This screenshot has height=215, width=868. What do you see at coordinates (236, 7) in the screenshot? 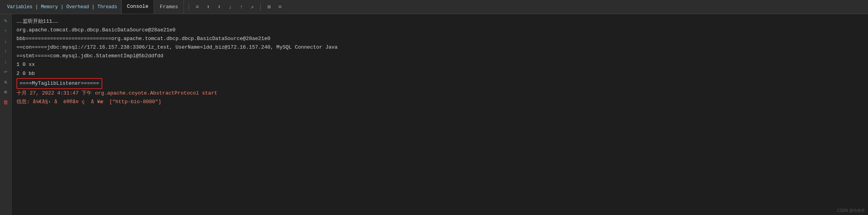
I see `toolbar-icons: ≡ ⬆ ⬇ ↓ ↑ ↗ ⊞ ≡` at bounding box center [236, 7].